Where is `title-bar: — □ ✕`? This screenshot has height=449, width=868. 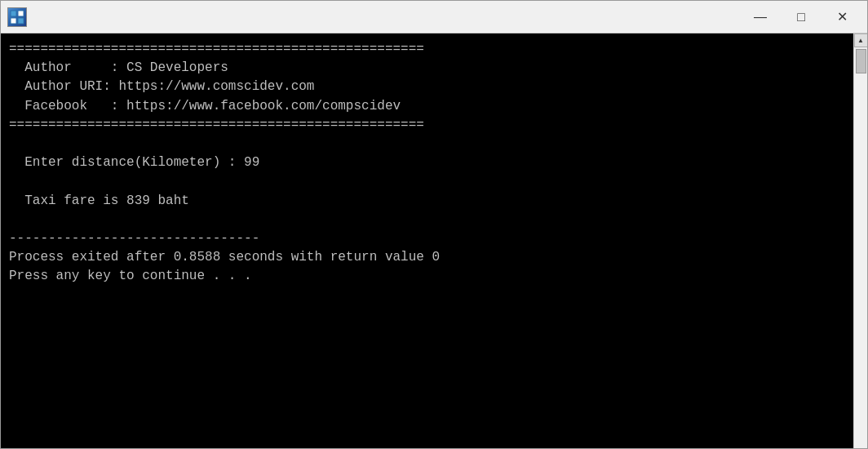
title-bar: — □ ✕ is located at coordinates (434, 17).